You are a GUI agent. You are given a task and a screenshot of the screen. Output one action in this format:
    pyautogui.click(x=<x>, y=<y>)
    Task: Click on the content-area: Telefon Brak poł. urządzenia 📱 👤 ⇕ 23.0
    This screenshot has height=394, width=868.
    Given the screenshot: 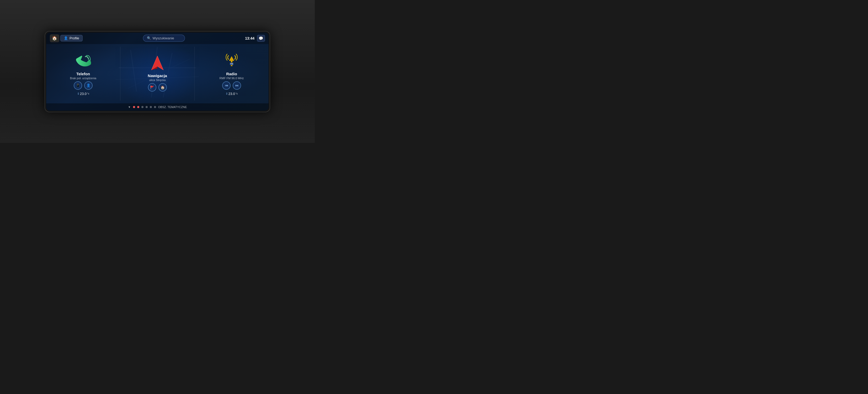 What is the action you would take?
    pyautogui.click(x=157, y=74)
    